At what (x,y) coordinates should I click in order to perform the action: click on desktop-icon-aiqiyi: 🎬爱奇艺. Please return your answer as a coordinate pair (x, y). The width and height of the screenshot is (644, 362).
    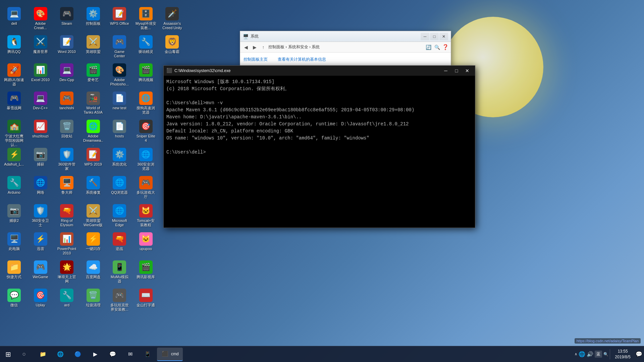
    Looking at the image, I should click on (93, 75).